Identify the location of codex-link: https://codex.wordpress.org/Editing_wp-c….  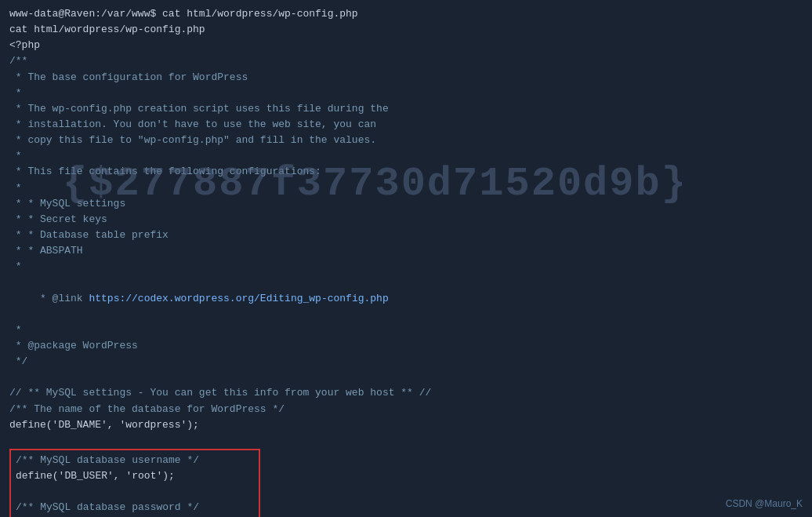
(238, 298).